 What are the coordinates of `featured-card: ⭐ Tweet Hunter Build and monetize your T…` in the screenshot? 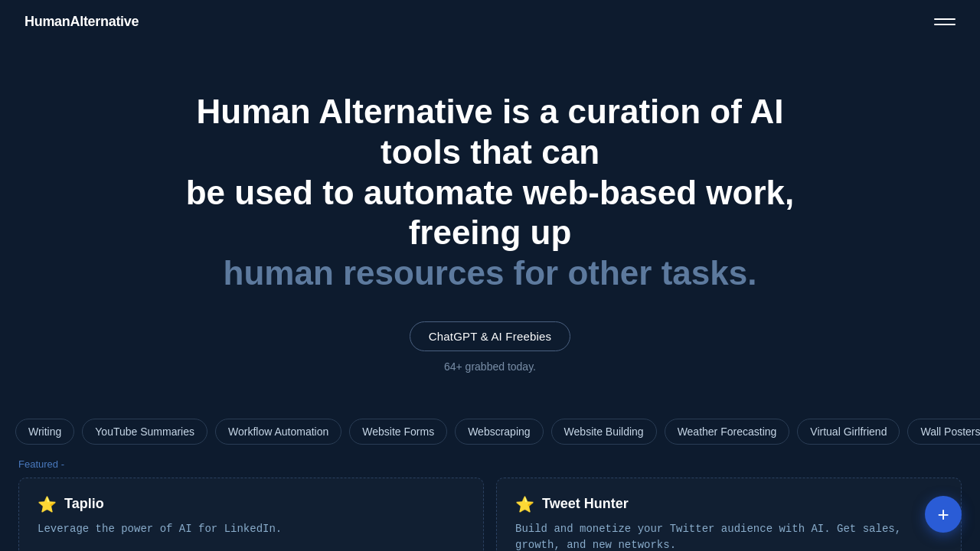 It's located at (729, 514).